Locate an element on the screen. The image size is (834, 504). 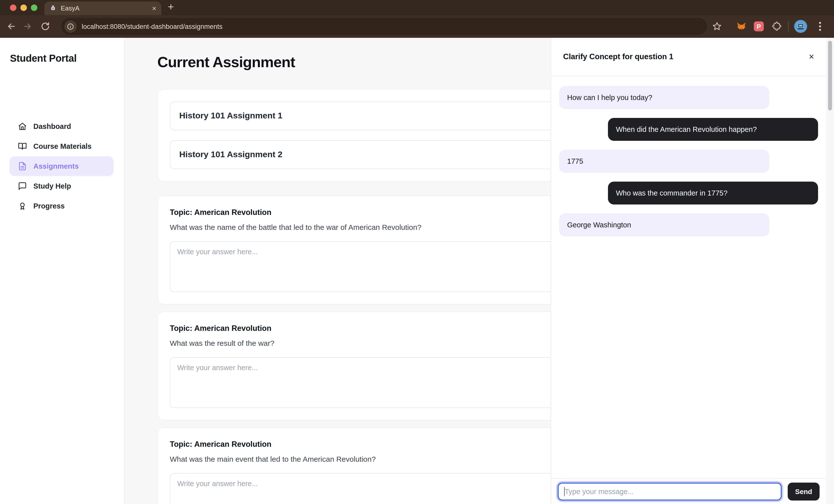
question-text: What was the result of the war? is located at coordinates (363, 343).